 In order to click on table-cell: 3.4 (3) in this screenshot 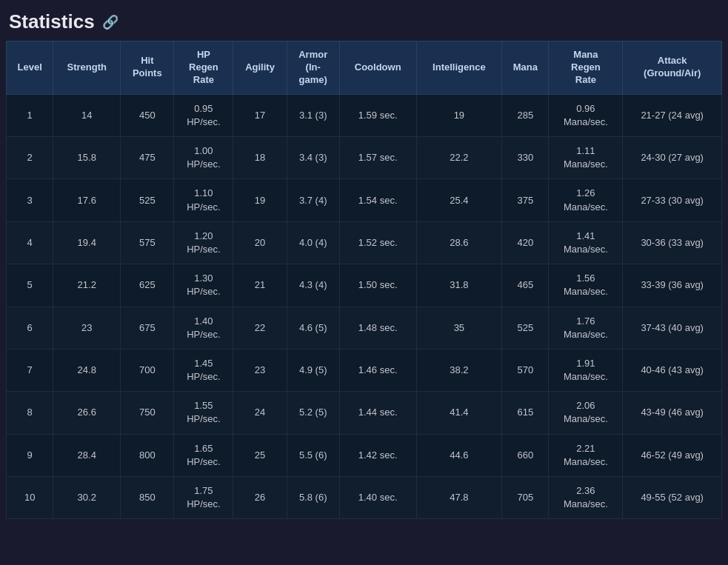, I will do `click(313, 158)`.